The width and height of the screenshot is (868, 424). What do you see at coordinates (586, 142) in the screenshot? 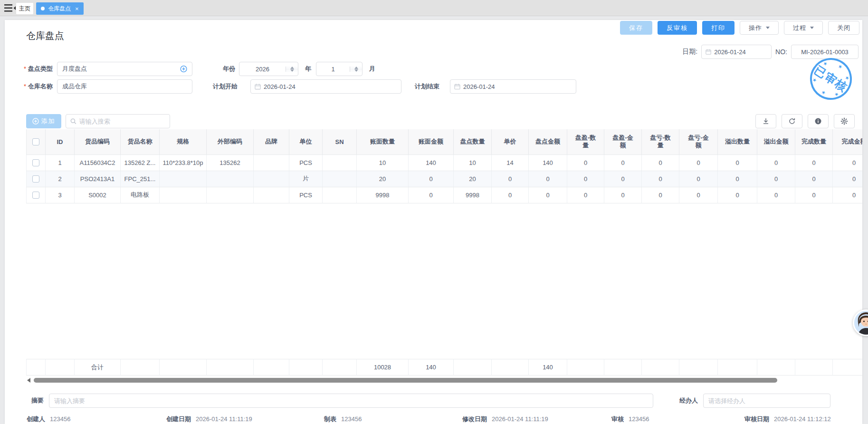
I see `column-header-13: 盘盈-数量` at bounding box center [586, 142].